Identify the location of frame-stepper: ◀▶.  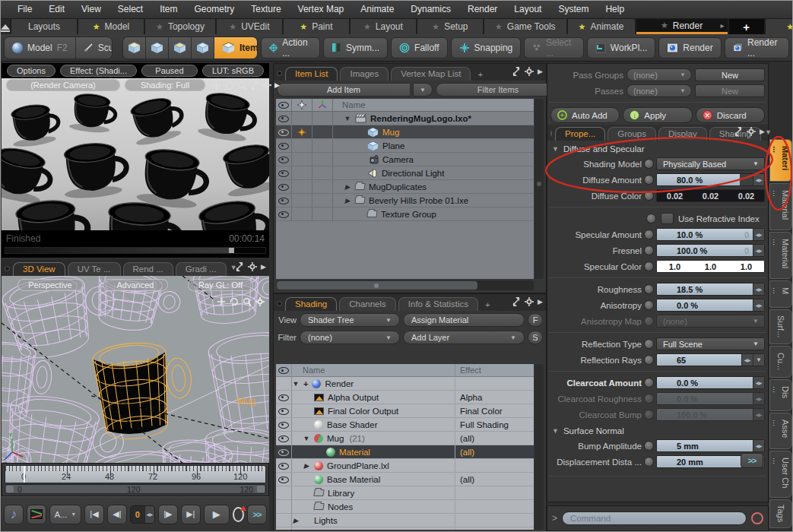
(149, 515).